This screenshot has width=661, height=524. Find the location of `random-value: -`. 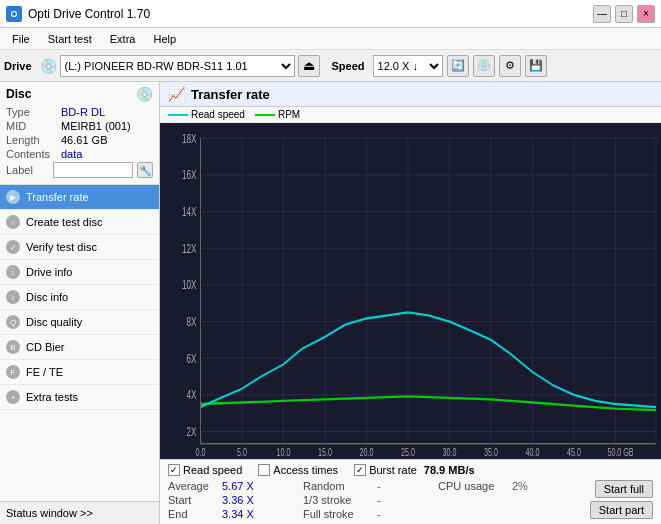

random-value: - is located at coordinates (392, 486).